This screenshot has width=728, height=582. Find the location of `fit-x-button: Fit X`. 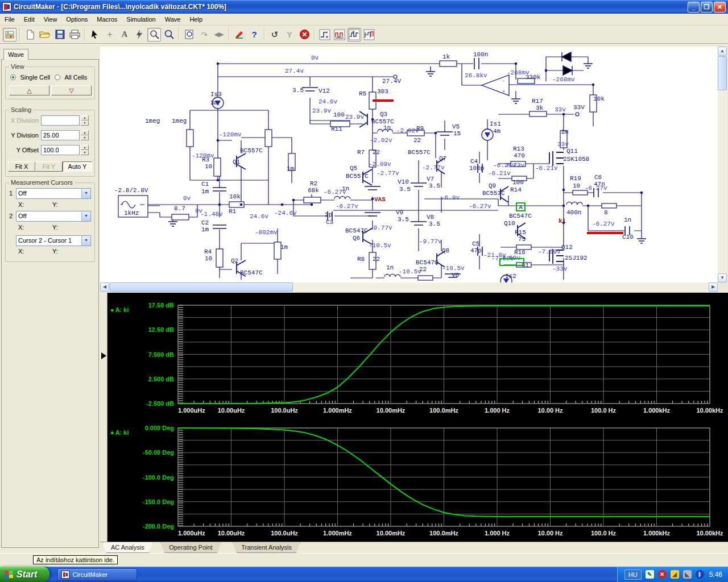

fit-x-button: Fit X is located at coordinates (22, 167).